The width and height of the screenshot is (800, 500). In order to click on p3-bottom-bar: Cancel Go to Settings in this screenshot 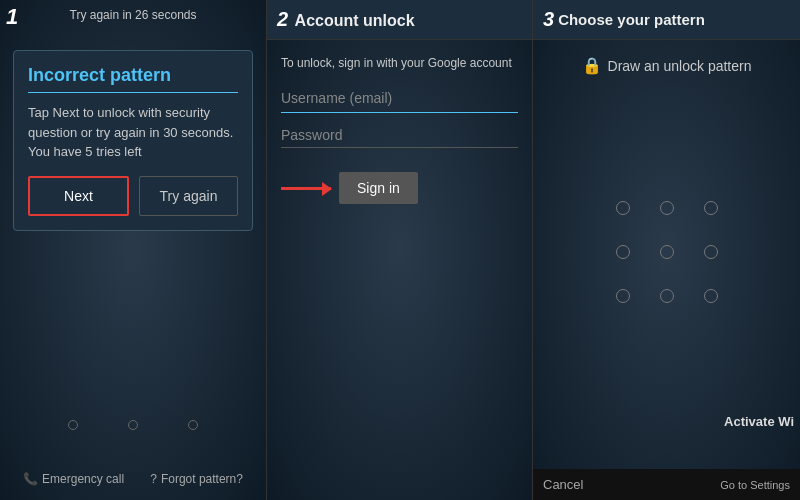, I will do `click(666, 484)`.